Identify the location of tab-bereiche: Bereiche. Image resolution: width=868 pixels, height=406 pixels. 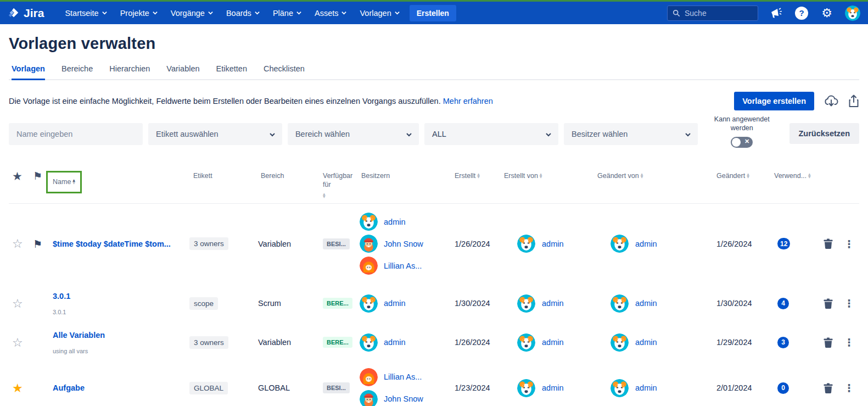
(77, 73).